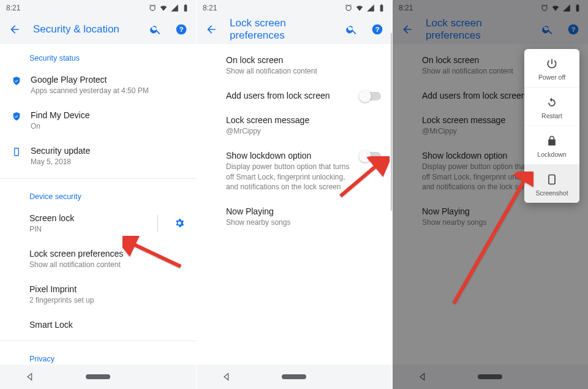 The height and width of the screenshot is (389, 588). Describe the element at coordinates (17, 152) in the screenshot. I see `phone-icon` at that location.